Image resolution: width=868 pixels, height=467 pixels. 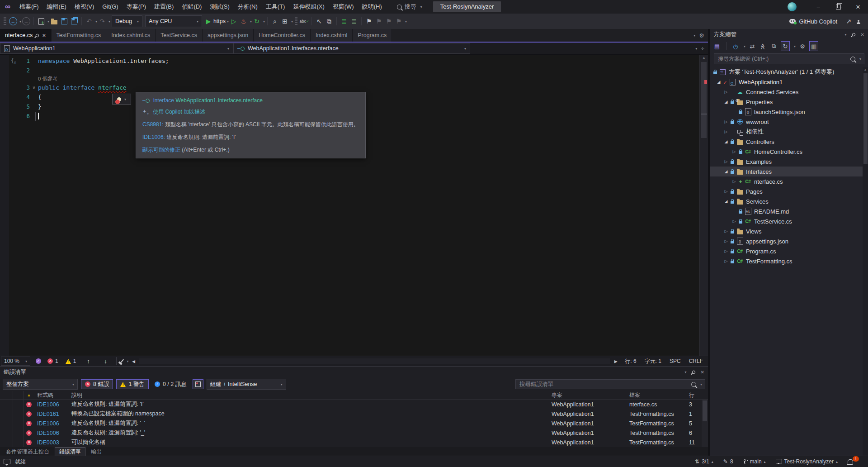 I want to click on comment-icon, so click(x=344, y=21).